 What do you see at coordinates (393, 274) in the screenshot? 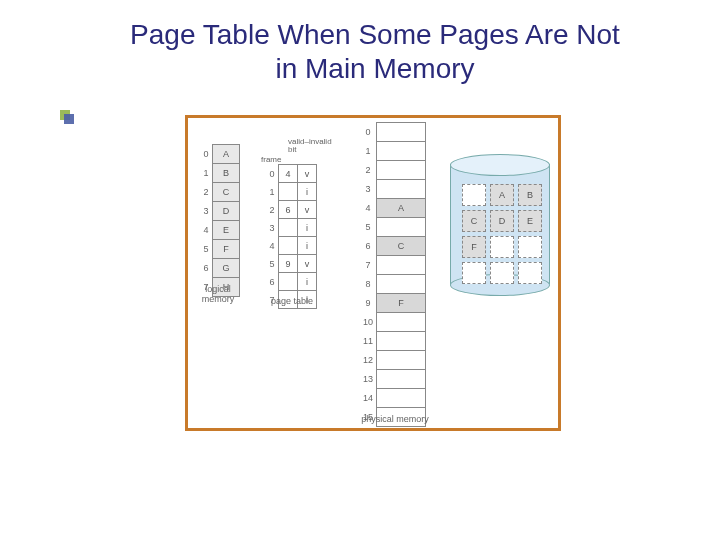
I see `physical-memory-table: 01234A56C789F101112131415` at bounding box center [393, 274].